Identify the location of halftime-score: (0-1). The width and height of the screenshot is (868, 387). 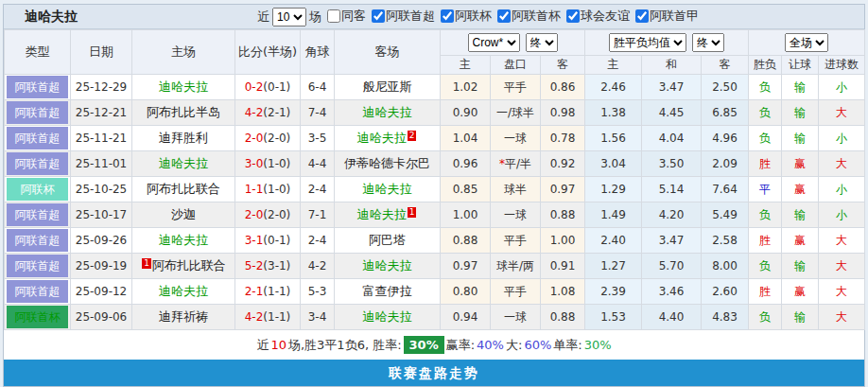
(276, 87).